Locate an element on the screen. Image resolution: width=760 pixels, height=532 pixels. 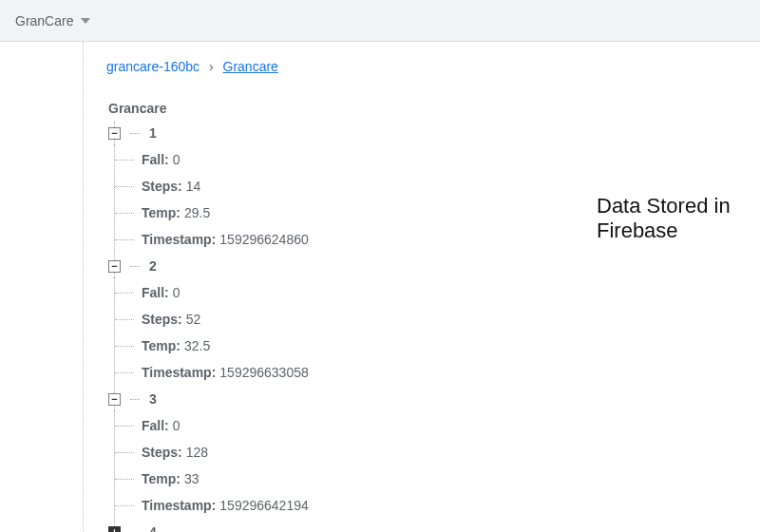
field-value: 159296642194 is located at coordinates (264, 505).